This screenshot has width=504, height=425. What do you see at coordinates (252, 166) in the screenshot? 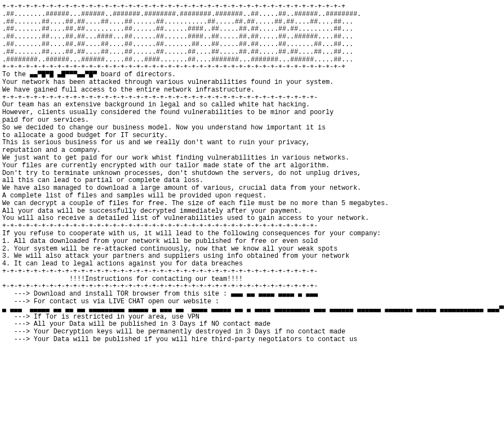
I see `body-line: Your files are currently encrypted with …` at bounding box center [252, 166].